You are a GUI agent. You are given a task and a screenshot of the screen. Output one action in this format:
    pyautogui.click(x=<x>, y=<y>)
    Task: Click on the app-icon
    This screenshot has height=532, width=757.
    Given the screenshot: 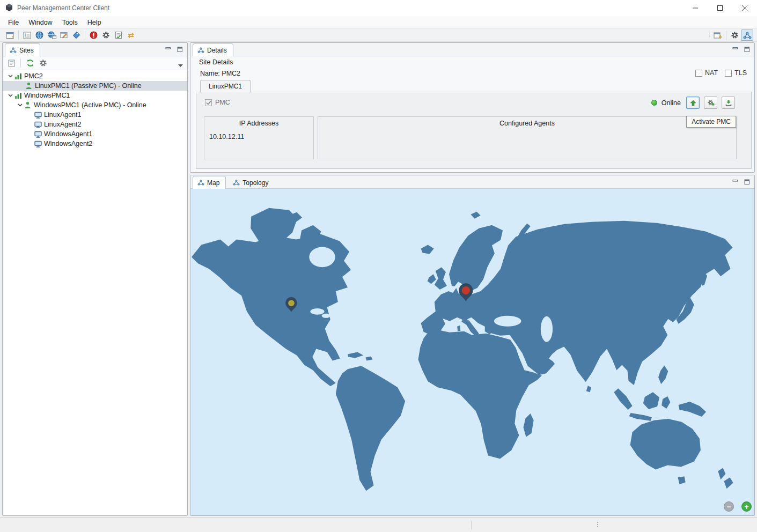 What is the action you would take?
    pyautogui.click(x=9, y=9)
    